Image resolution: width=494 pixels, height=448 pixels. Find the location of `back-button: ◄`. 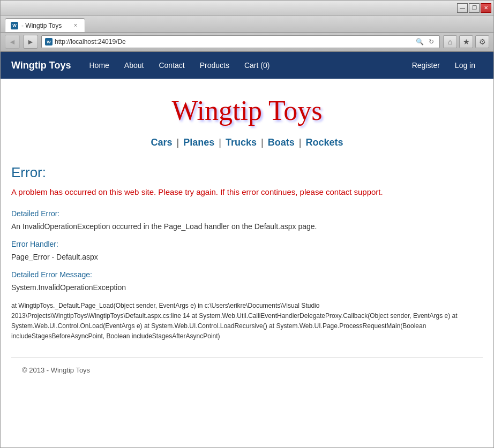

back-button: ◄ is located at coordinates (12, 42).